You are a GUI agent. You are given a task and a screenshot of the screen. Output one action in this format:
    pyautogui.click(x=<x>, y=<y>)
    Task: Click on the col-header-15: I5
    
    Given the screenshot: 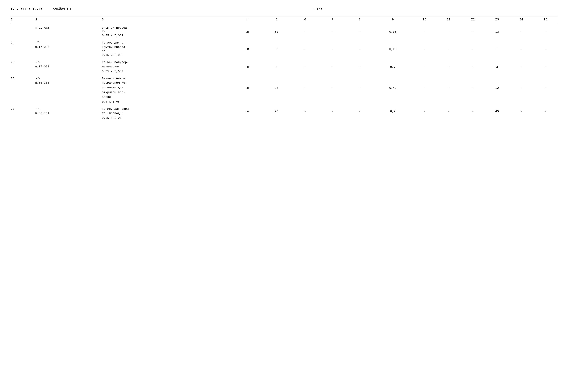 What is the action you would take?
    pyautogui.click(x=545, y=20)
    